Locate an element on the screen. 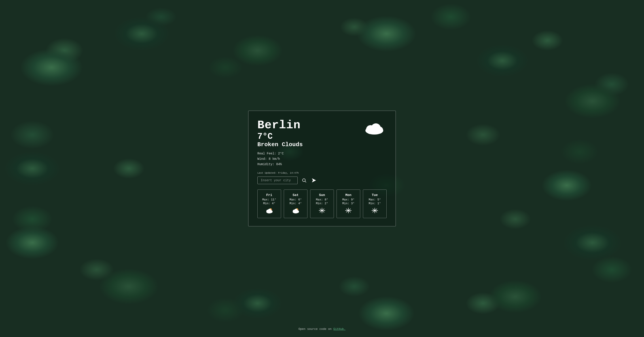 This screenshot has height=337, width=644. forecast-card-sun: Sun Max: 8° Min: 2° is located at coordinates (322, 204).